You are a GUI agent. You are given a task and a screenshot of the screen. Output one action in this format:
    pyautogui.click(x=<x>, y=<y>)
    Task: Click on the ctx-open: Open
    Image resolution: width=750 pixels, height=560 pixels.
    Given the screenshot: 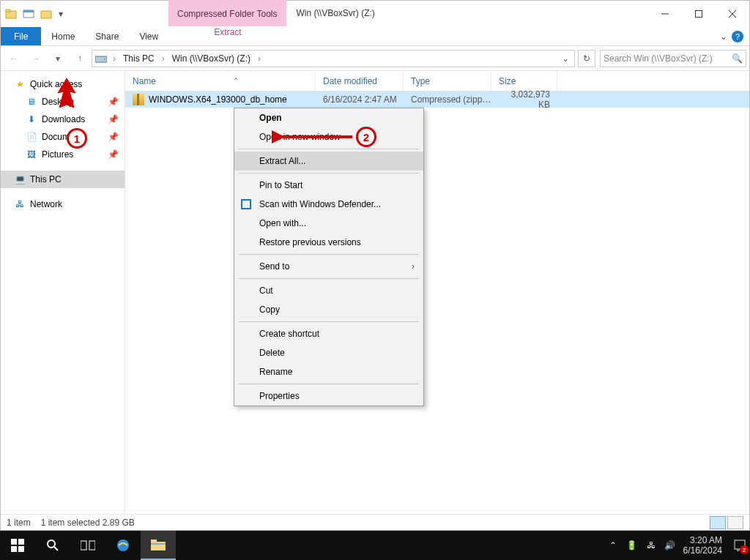 What is the action you would take?
    pyautogui.click(x=329, y=118)
    